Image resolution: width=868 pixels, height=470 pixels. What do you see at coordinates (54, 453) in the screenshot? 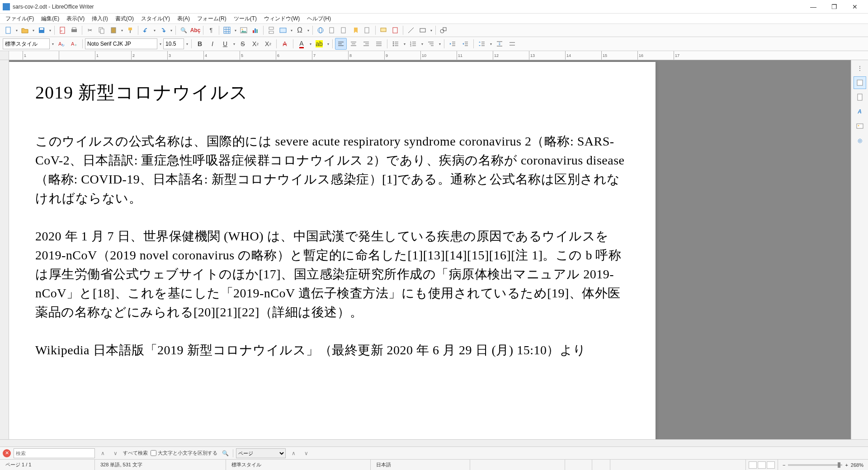
I see `find-input` at bounding box center [54, 453].